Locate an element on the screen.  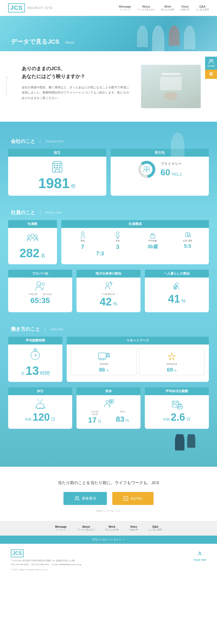
work-subtitle: Labor Date is located at coordinates (56, 329).